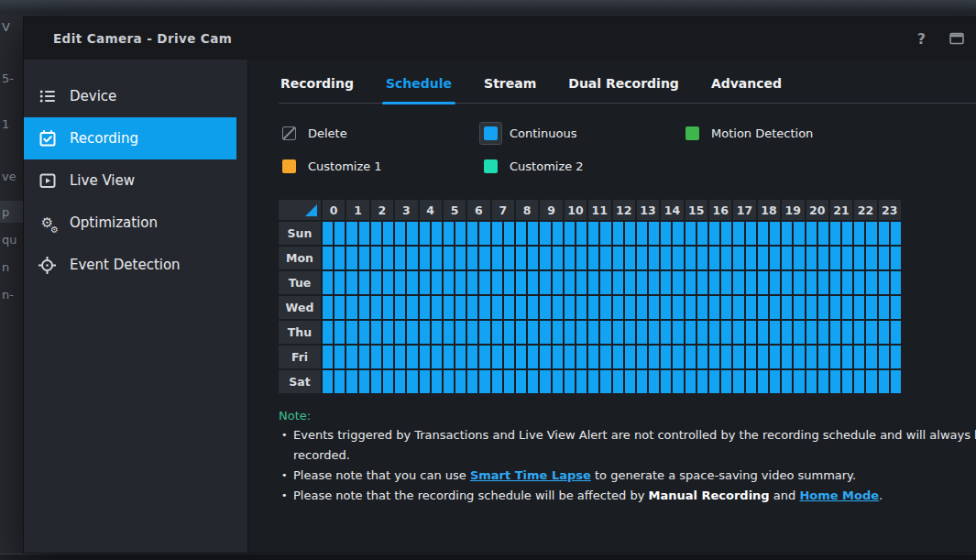 Image resolution: width=976 pixels, height=560 pixels. What do you see at coordinates (382, 210) in the screenshot?
I see `hour-header-2: 2` at bounding box center [382, 210].